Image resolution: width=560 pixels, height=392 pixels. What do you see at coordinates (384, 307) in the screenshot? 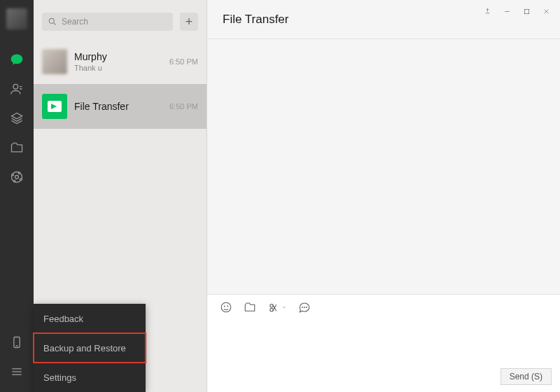
I see `input-toolbar` at bounding box center [384, 307].